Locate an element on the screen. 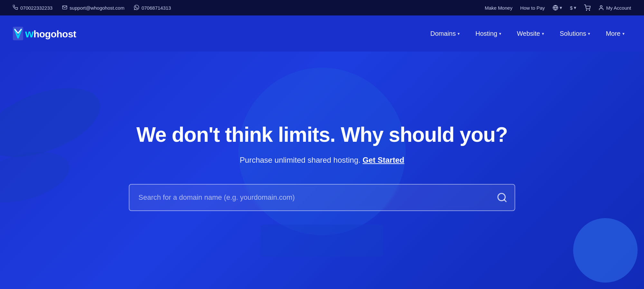 The height and width of the screenshot is (289, 644). top-bar: 070022332233 support@whogohost.com 07068… is located at coordinates (322, 8).